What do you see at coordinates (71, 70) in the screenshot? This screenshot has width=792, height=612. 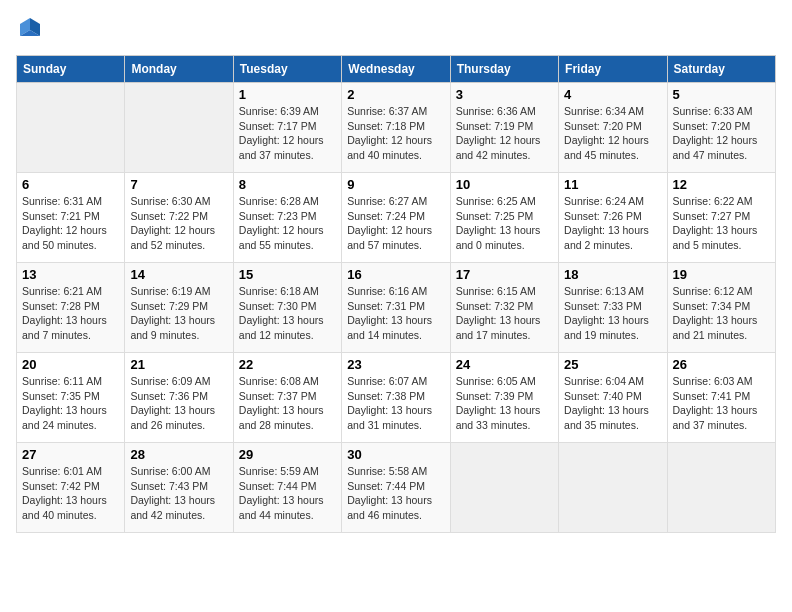 I see `col-header-sunday: Sunday` at bounding box center [71, 70].